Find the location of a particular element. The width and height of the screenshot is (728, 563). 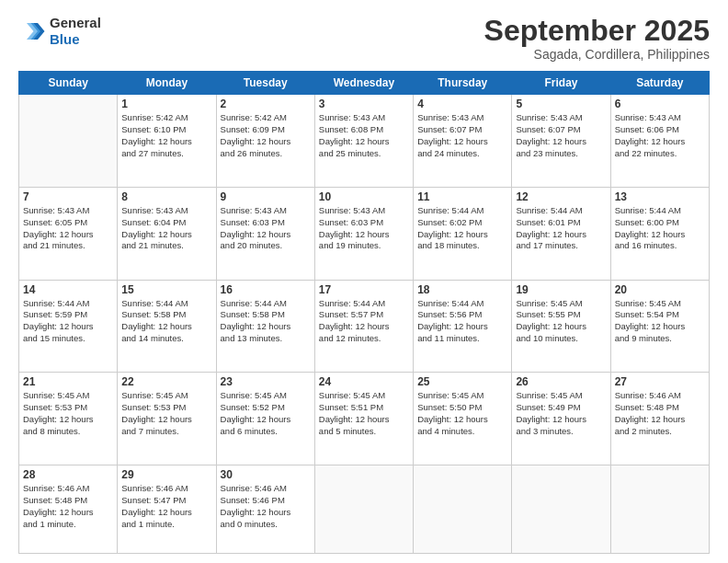

calendar-cell: 8Sunrise: 5:43 AM Sunset: 6:04 PM Daylig… is located at coordinates (167, 234).